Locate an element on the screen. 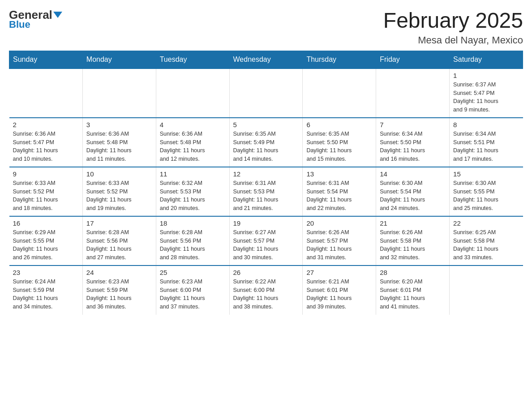  calendar-day-cell: 22Sunrise: 6:25 AM Sunset: 5:58 PM Dayli… is located at coordinates (486, 241).